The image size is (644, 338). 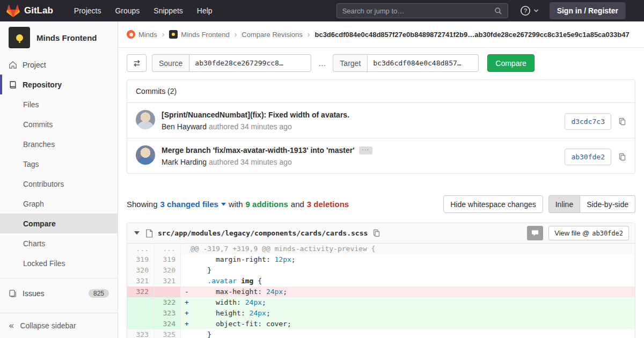 I want to click on diff-line-number-old: 320, so click(x=141, y=270).